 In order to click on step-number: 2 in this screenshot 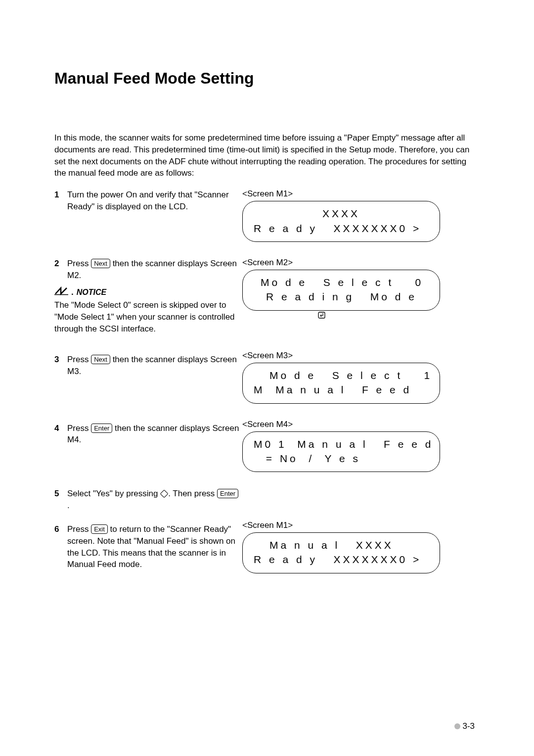, I will do `click(61, 264)`.